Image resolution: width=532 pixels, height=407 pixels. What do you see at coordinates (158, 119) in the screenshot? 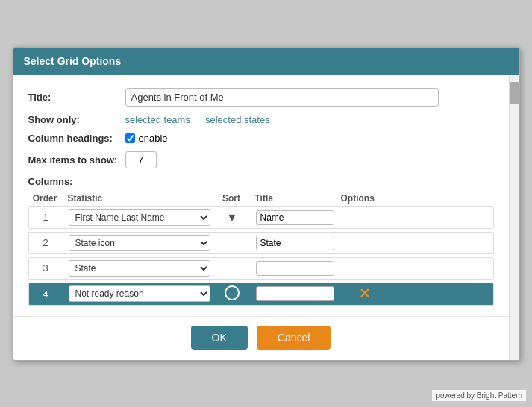
I see `selected-teams-link: selected teams` at bounding box center [158, 119].